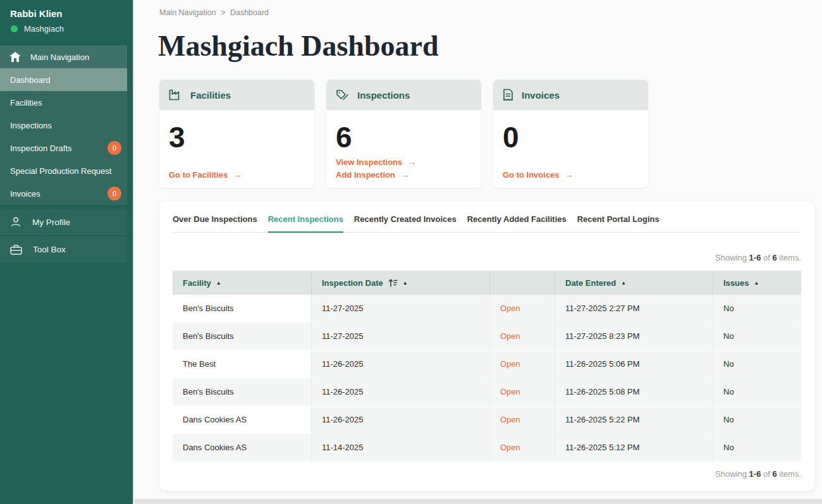  Describe the element at coordinates (634, 336) in the screenshot. I see `cell-date-entered: 11-27-2025 8:23 PM` at that location.